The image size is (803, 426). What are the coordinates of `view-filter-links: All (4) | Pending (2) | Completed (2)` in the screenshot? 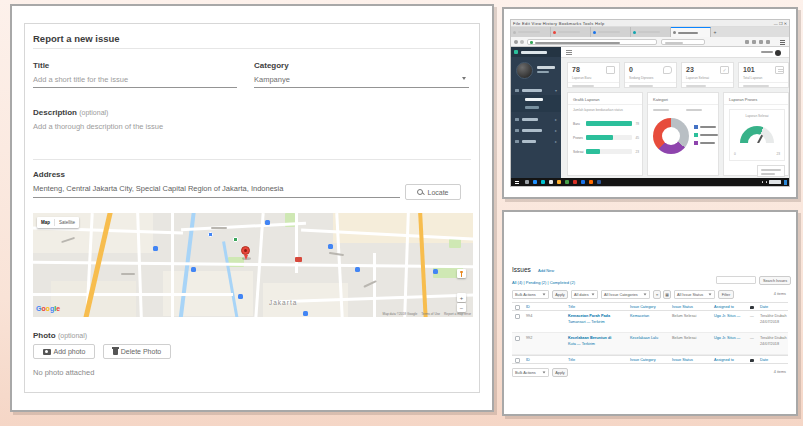 It's located at (544, 282).